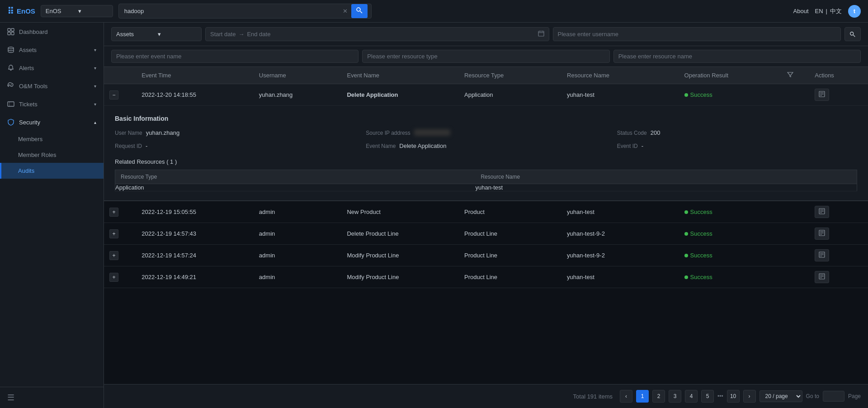 The width and height of the screenshot is (868, 408). I want to click on sidebar-item-security: Security ▴, so click(52, 122).